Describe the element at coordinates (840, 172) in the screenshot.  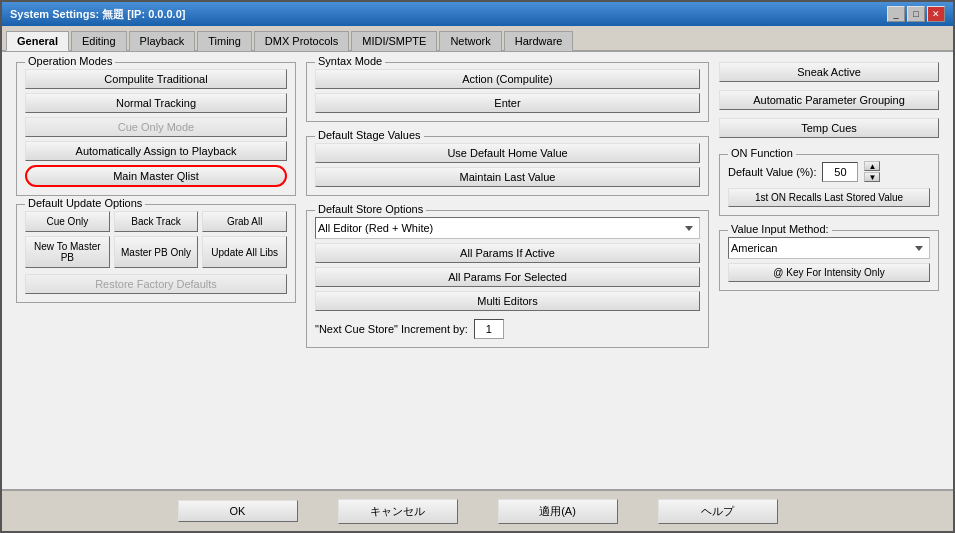
I see `default-value-input` at that location.